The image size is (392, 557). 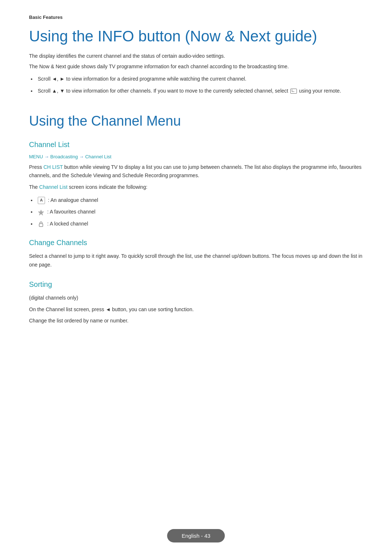 I want to click on channel-list-highlight2: Channel List, so click(x=53, y=187).